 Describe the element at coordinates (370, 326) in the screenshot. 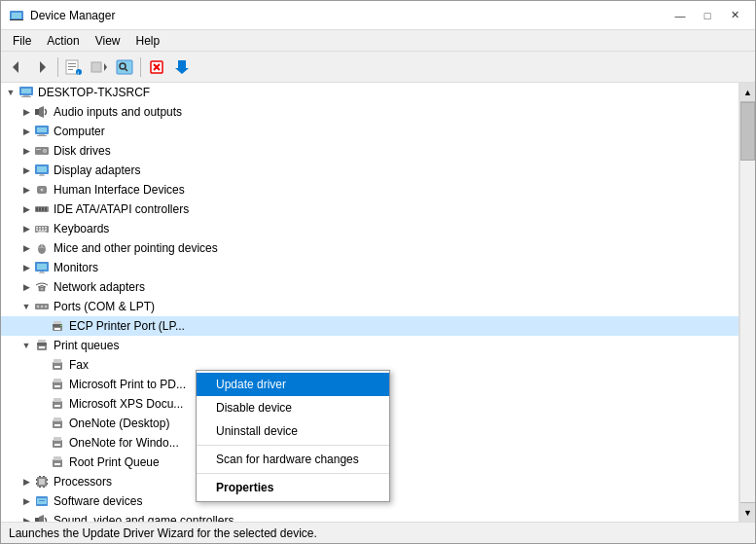

I see `ecp-printer-port-item: ▶ ECP Printer Port (LP...` at that location.